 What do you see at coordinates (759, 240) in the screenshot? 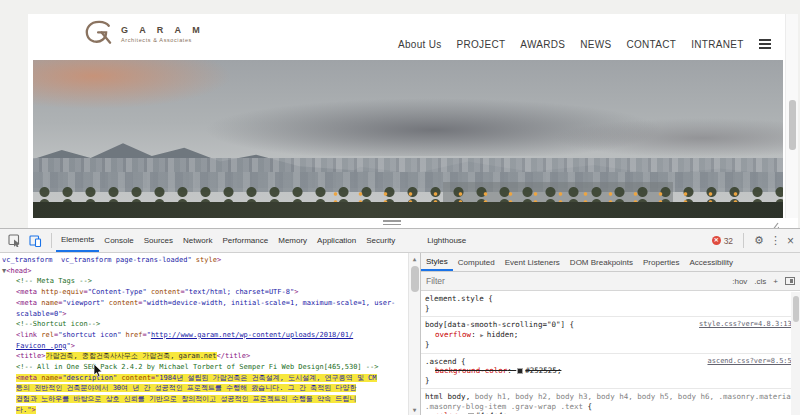
I see `settings-gear-icon: ⚙` at bounding box center [759, 240].